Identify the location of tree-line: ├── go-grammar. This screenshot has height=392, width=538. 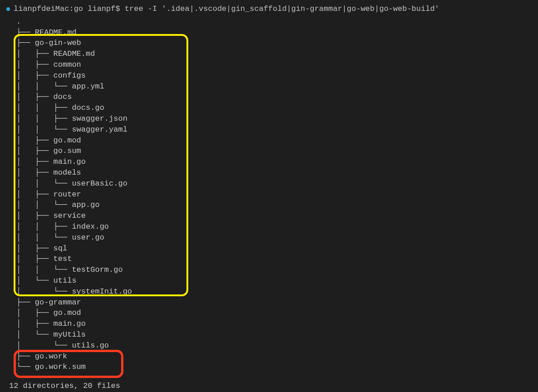
(277, 303).